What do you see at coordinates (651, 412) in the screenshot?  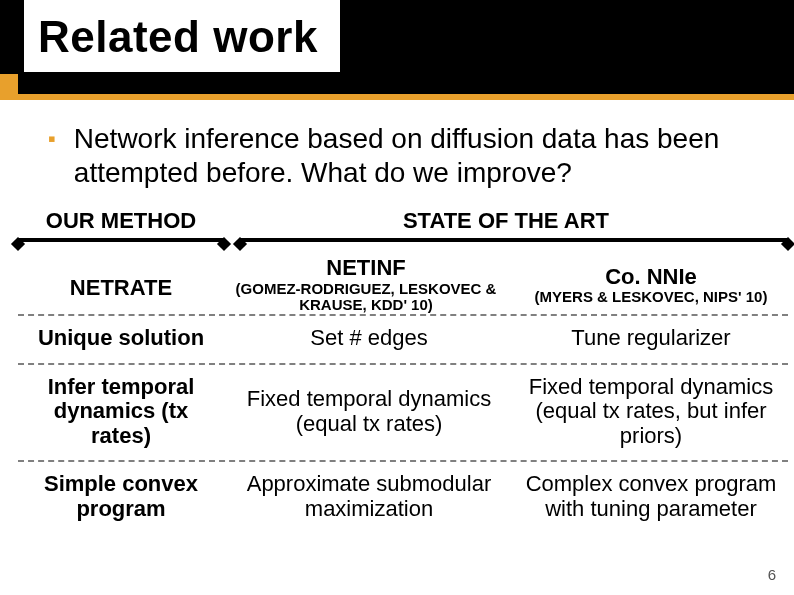 I see `cell-connie: Fixed temporal dynamics (equal tx rates,…` at bounding box center [651, 412].